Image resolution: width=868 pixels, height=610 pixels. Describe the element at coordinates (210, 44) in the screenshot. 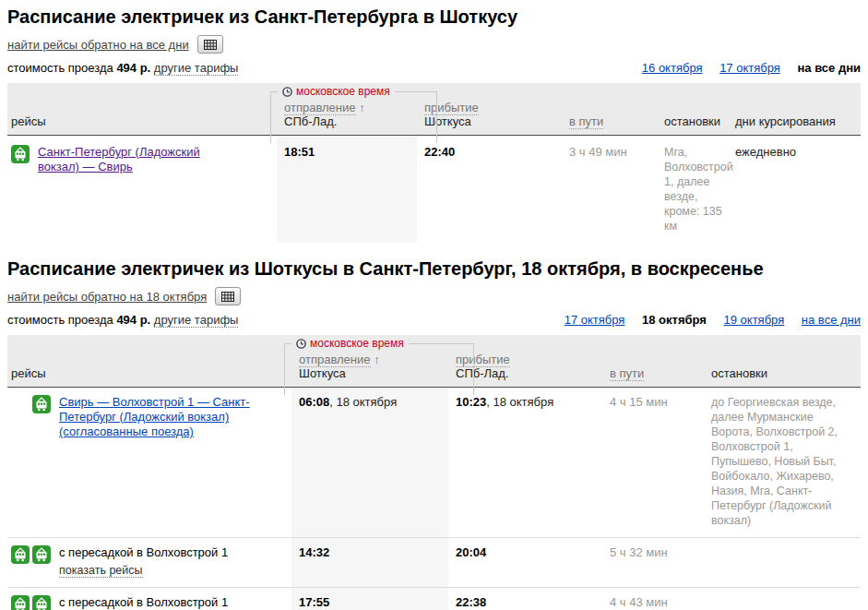

I see `schedule-grid-button` at that location.